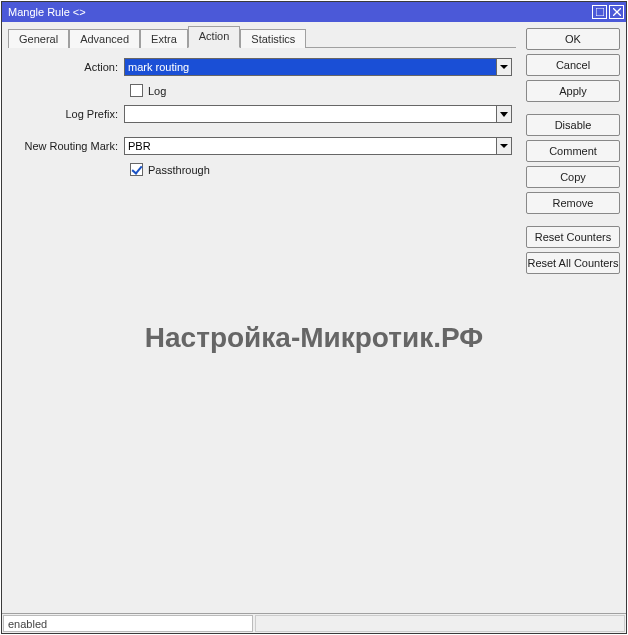 The height and width of the screenshot is (635, 628). I want to click on copy-button: Copy, so click(573, 177).